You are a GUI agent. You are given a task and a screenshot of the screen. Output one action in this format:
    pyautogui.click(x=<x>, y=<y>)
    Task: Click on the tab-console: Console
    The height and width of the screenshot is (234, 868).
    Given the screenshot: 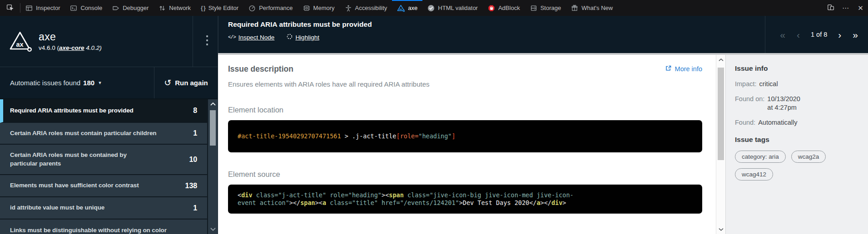 What is the action you would take?
    pyautogui.click(x=86, y=8)
    